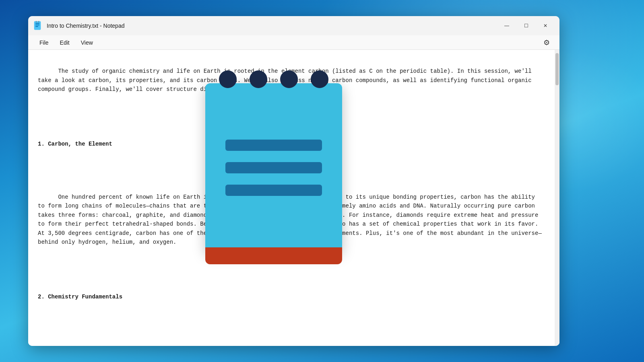 This screenshot has height=362, width=644. I want to click on spiral-holes-row, so click(274, 79).